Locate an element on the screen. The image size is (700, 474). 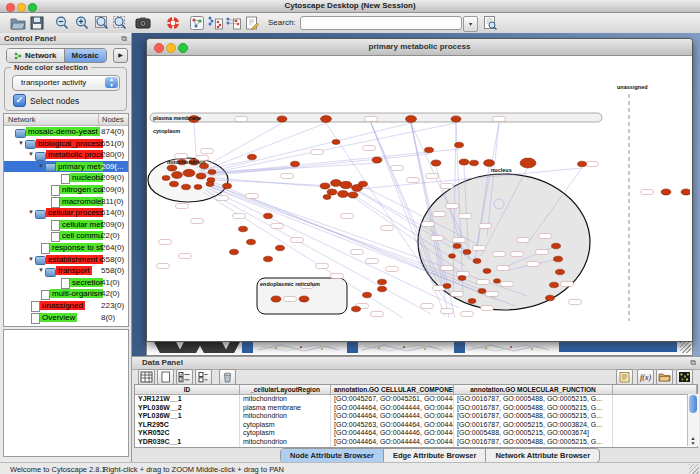
column-header: ID is located at coordinates (188, 390).